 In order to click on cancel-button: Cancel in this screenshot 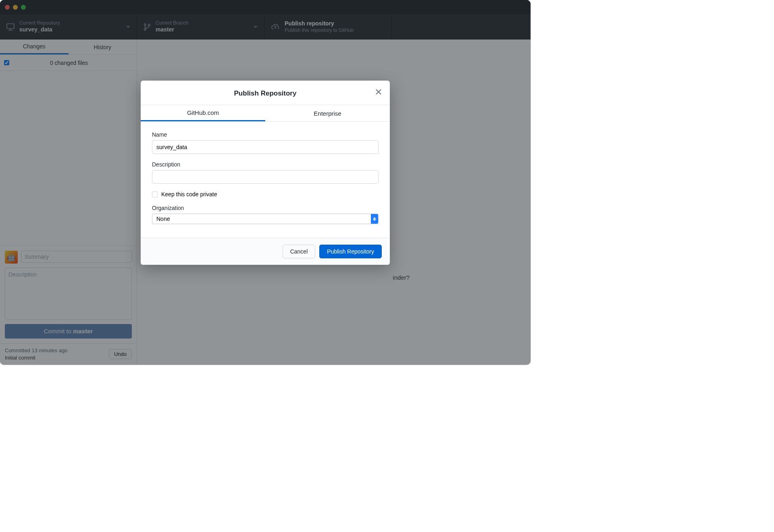, I will do `click(299, 251)`.